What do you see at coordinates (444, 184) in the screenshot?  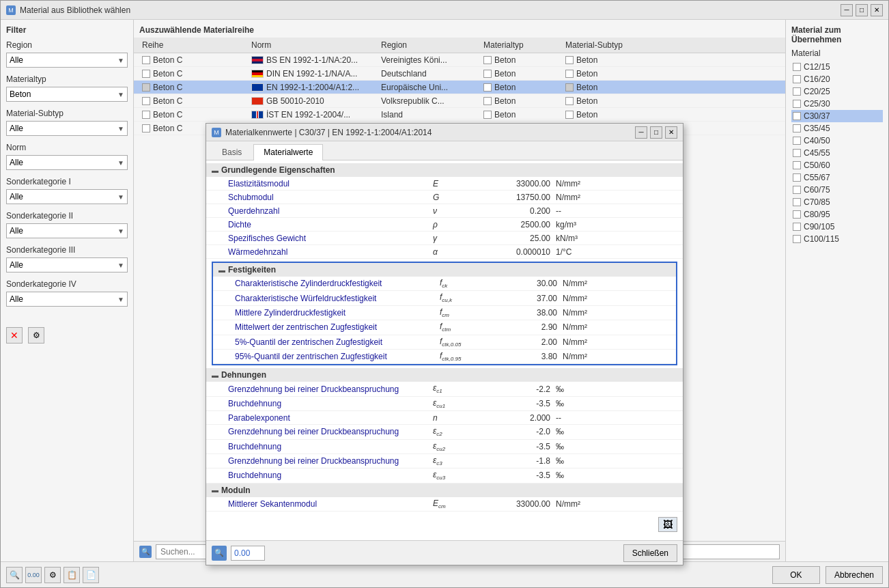 I see `property-row: Elastizitätsmodul E 33000.00 N/mm²` at bounding box center [444, 184].